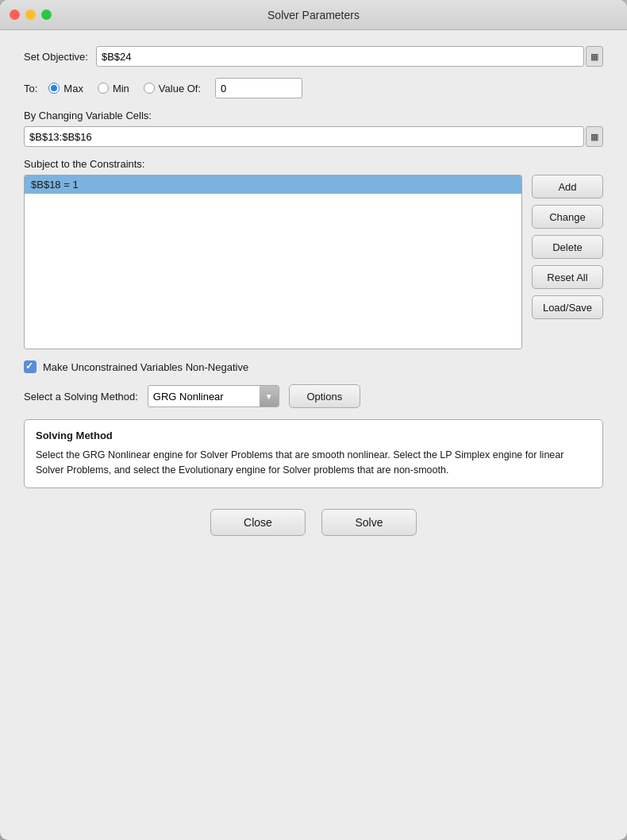 Image resolution: width=627 pixels, height=840 pixels. Describe the element at coordinates (213, 396) in the screenshot. I see `solving-method-select-wrapper: GRG Nonlinear LP Simplex Evolutionary ▼` at that location.